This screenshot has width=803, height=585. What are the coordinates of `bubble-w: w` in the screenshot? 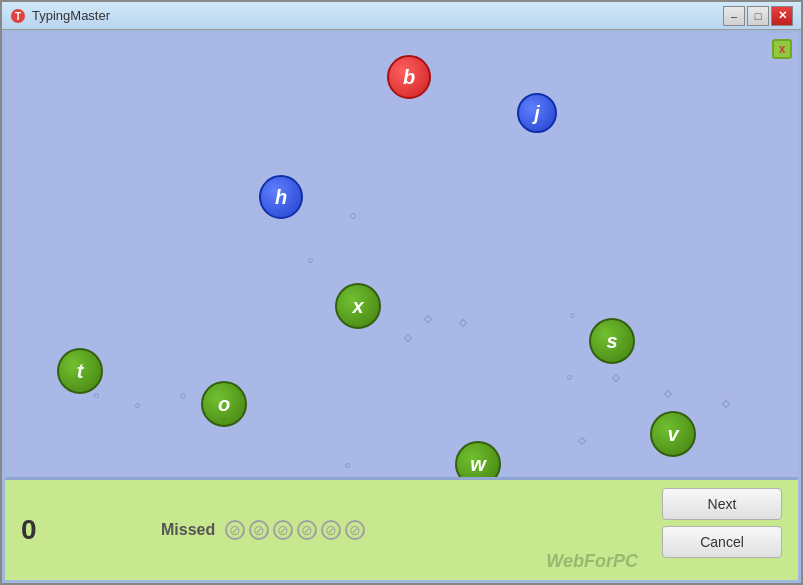 It's located at (478, 460).